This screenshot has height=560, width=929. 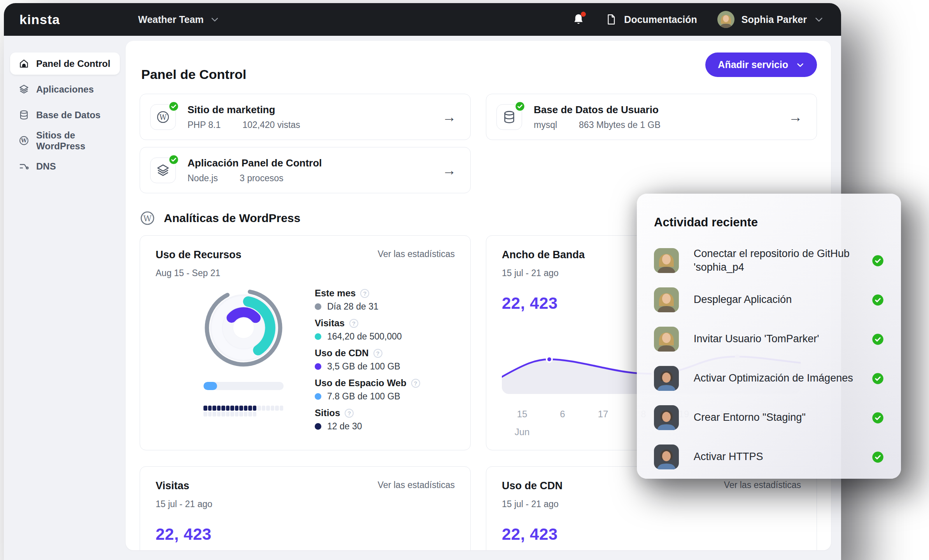 I want to click on team-selector: Weather Team, so click(x=179, y=19).